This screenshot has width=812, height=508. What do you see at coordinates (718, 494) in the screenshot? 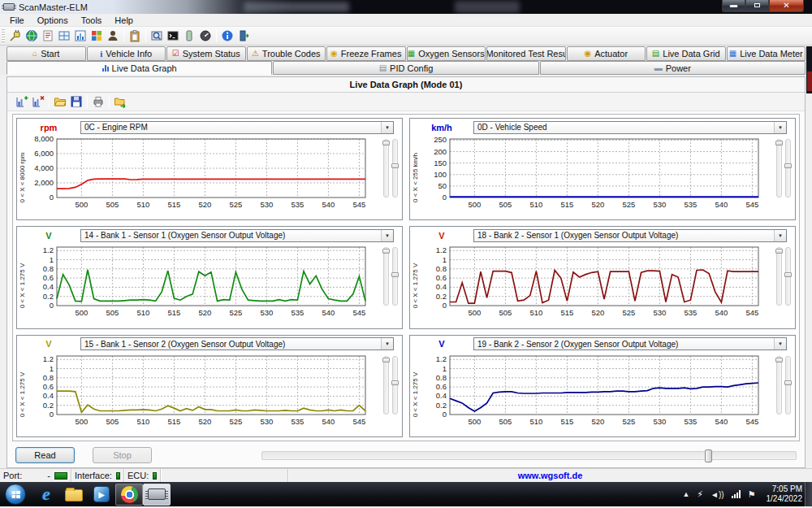
I see `volume-icon: ◄))` at bounding box center [718, 494].